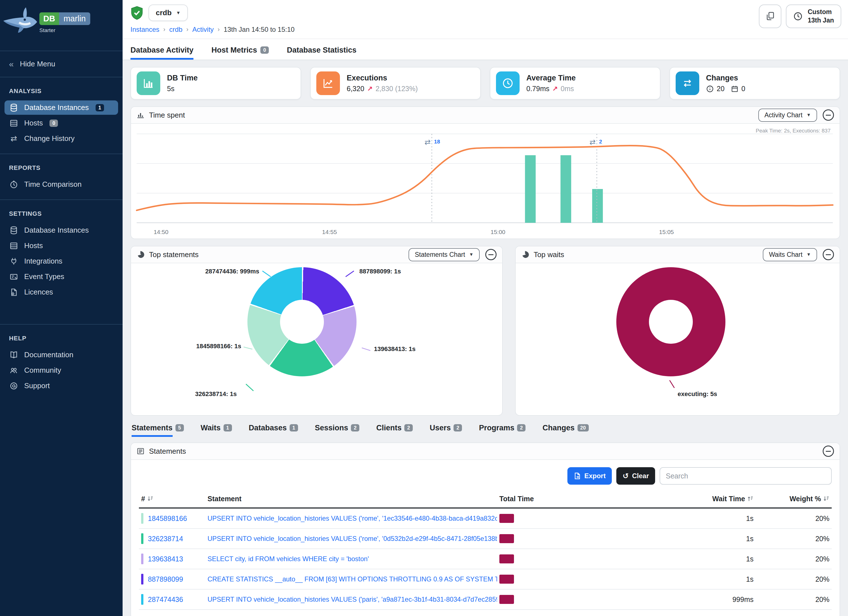 This screenshot has height=616, width=848. What do you see at coordinates (351, 500) in the screenshot?
I see `col-header-statement: Statement` at bounding box center [351, 500].